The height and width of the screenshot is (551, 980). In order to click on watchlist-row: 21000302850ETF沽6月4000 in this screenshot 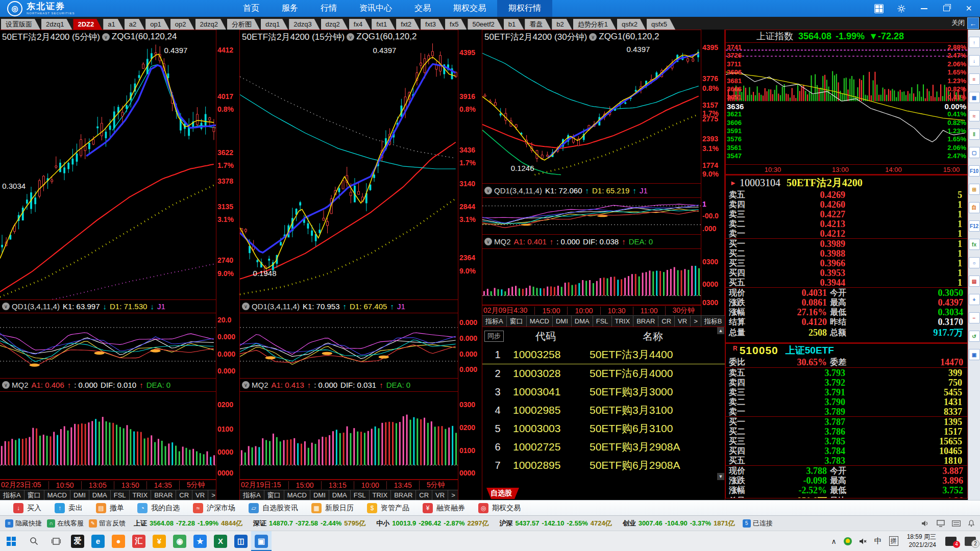, I will do `click(603, 373)`.